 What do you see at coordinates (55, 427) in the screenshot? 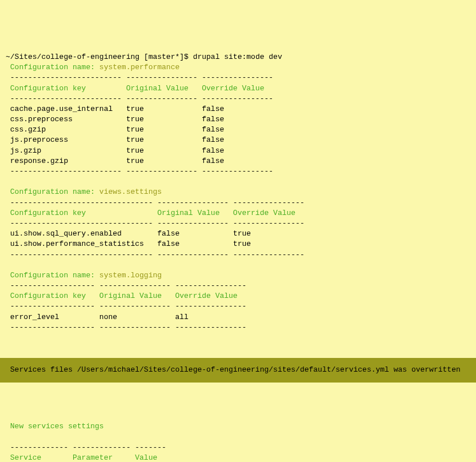
I see `services-title: New services settings` at bounding box center [55, 427].